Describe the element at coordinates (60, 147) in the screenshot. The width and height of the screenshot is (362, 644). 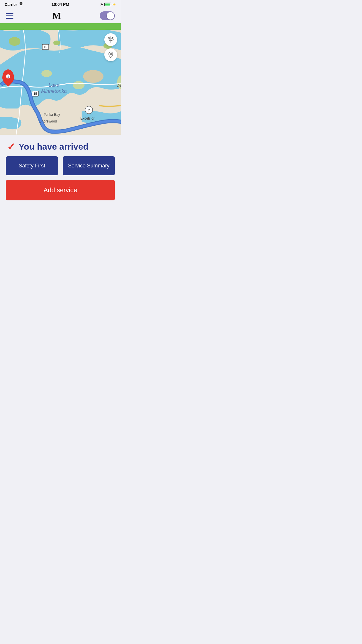
I see `arrival-status: ✓ You have arrived` at that location.